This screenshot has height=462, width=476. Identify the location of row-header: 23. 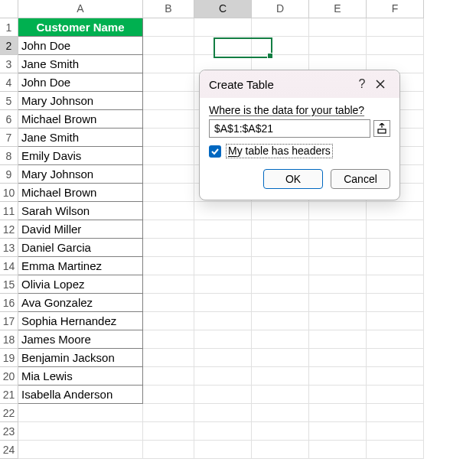
(9, 431).